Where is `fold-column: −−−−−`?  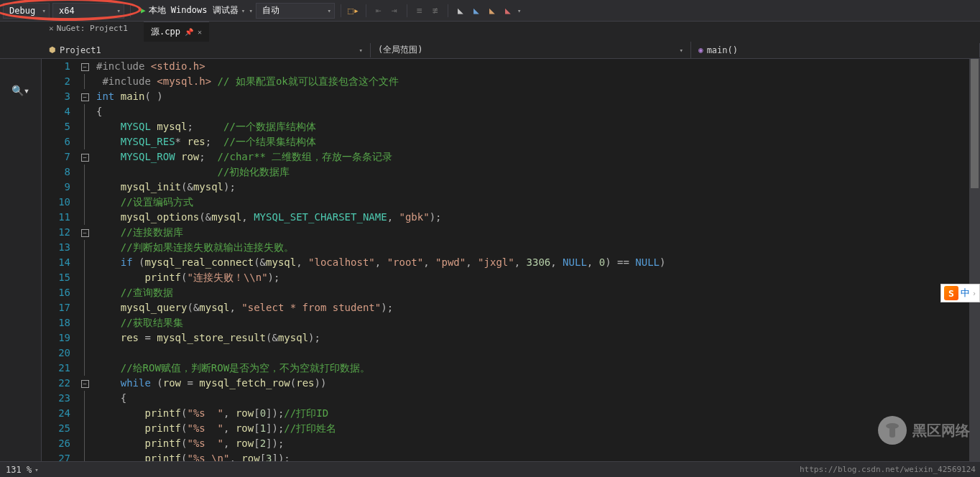
fold-column: −−−−− is located at coordinates (85, 260).